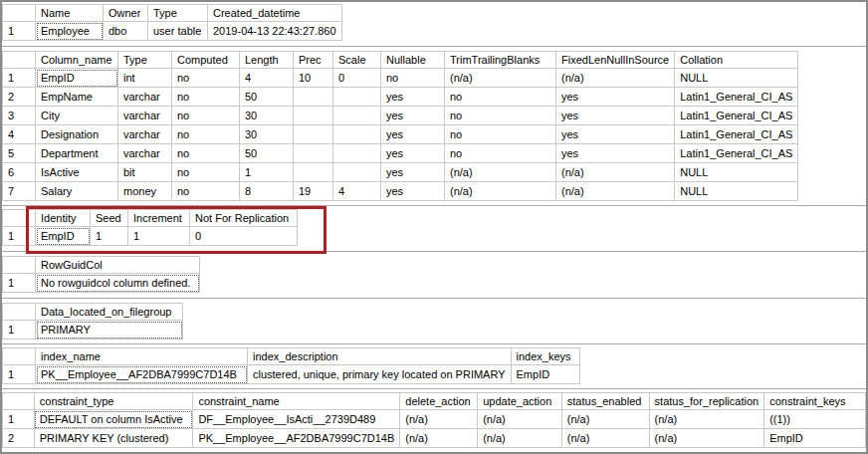 The width and height of the screenshot is (868, 454). What do you see at coordinates (520, 402) in the screenshot?
I see `column-header: update_action` at bounding box center [520, 402].